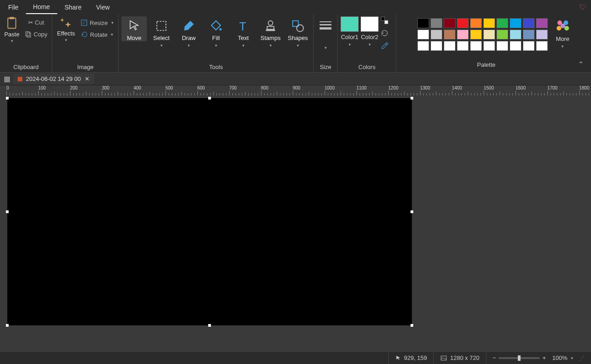 This screenshot has height=364, width=591. I want to click on close-tab-button: ✕, so click(87, 79).